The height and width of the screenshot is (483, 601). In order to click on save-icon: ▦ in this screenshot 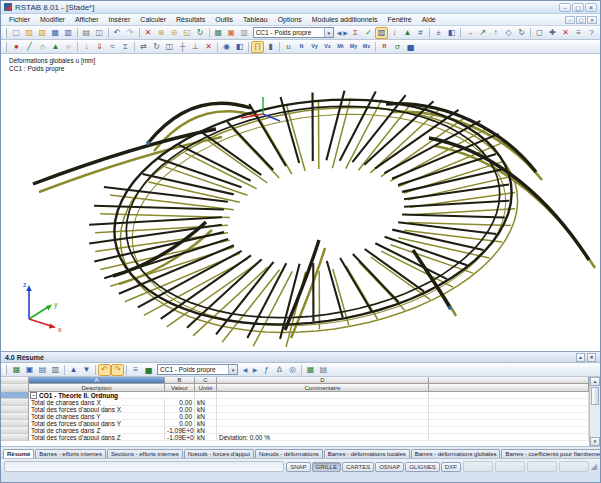, I will do `click(56, 33)`.